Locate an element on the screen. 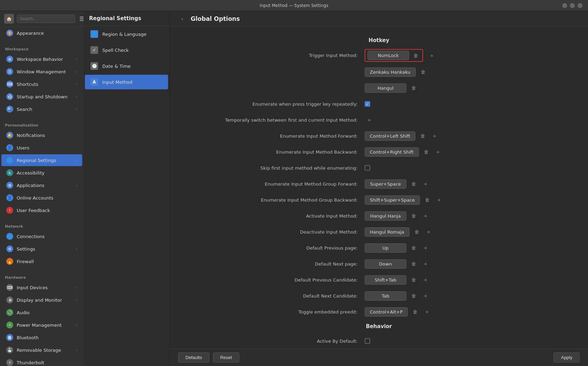  enum-forward-btn: Control+Left Shift is located at coordinates (390, 136).